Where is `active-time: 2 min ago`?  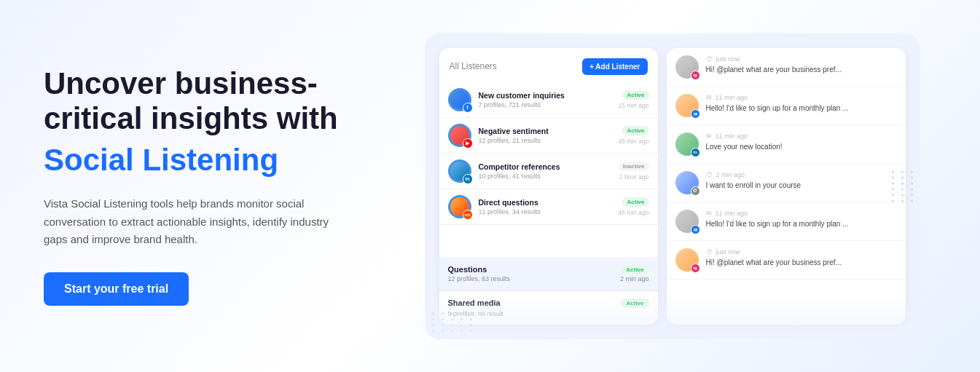 active-time: 2 min ago is located at coordinates (635, 279).